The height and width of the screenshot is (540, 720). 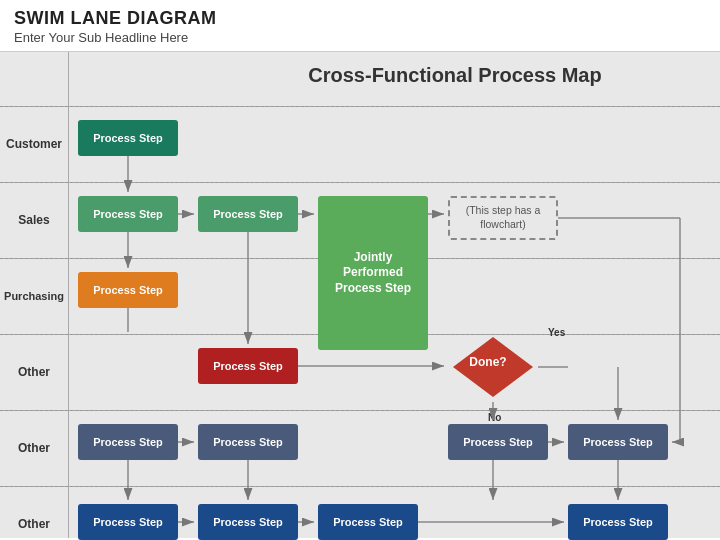 What do you see at coordinates (368, 522) in the screenshot?
I see `process-step-other3-3: Process Step` at bounding box center [368, 522].